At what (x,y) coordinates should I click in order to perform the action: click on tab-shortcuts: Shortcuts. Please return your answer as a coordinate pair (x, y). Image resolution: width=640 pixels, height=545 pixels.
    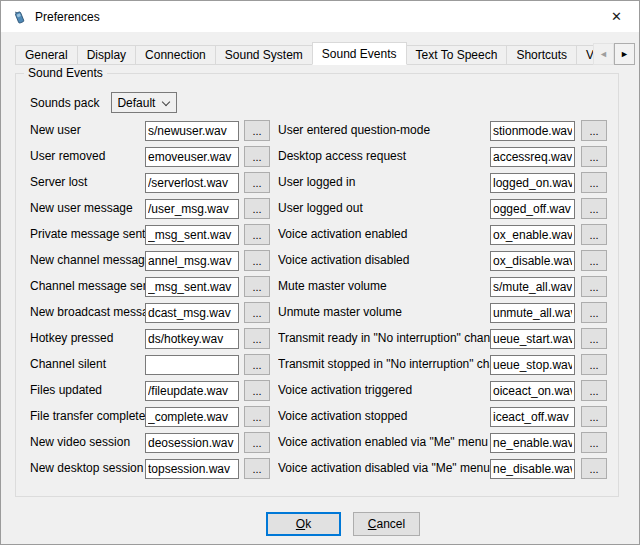
    Looking at the image, I should click on (542, 55).